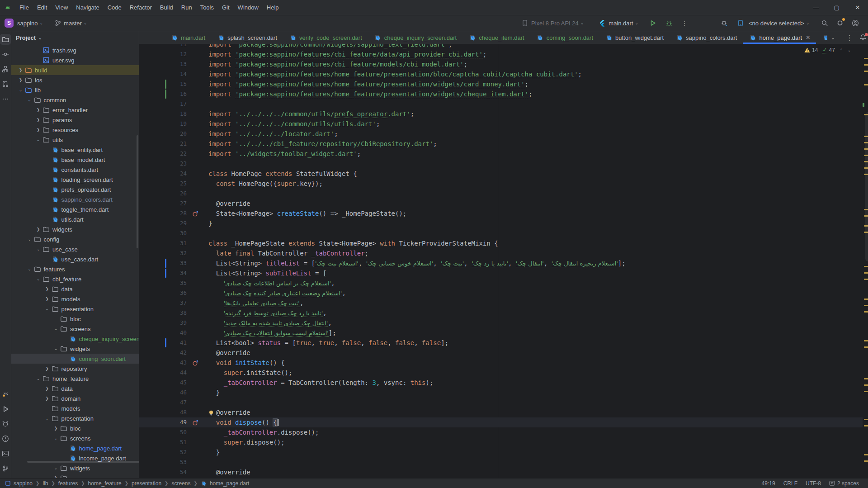 The image size is (868, 488). What do you see at coordinates (75, 60) in the screenshot?
I see `tree-item-user.svg: user.svg` at bounding box center [75, 60].